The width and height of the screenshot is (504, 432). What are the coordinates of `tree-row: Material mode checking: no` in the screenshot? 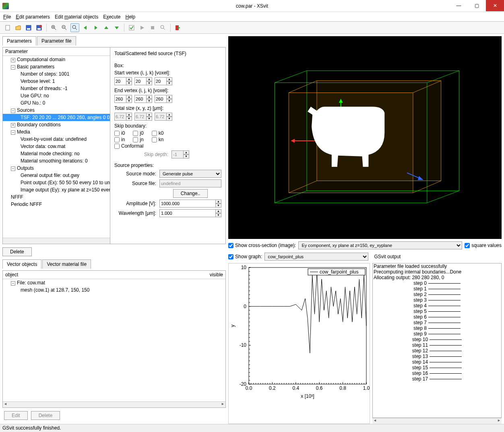 It's located at (56, 154).